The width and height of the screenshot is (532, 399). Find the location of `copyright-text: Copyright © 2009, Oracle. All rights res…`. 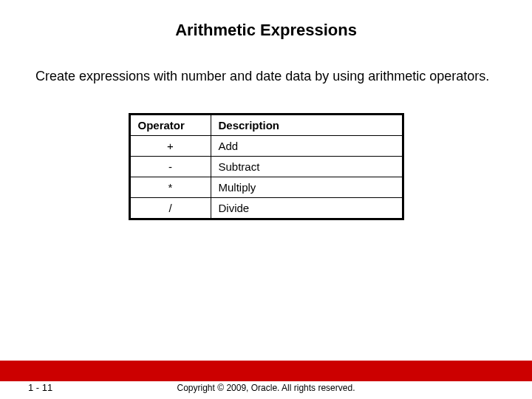

copyright-text: Copyright © 2009, Oracle. All rights res… is located at coordinates (266, 388).